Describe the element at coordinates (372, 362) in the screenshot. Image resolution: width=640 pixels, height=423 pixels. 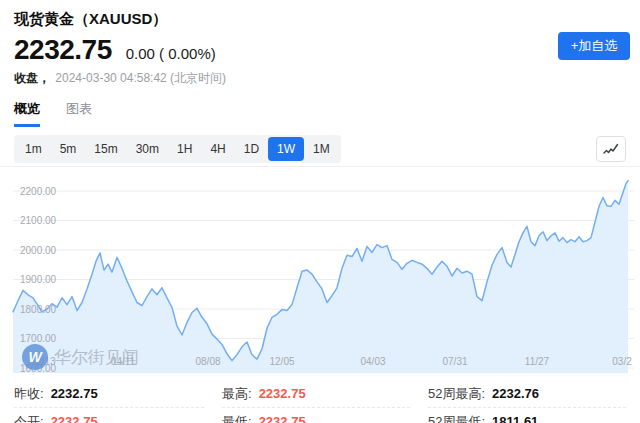
I see `x-axis-label: 04/03` at that location.